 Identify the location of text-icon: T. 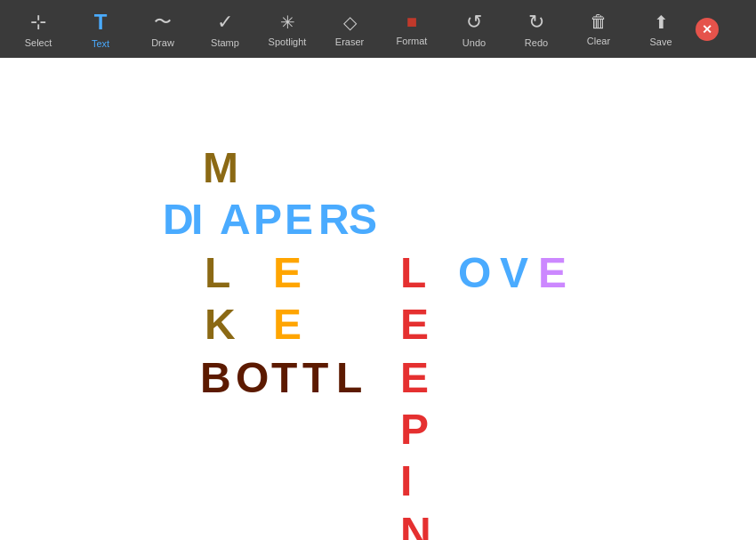
(101, 22).